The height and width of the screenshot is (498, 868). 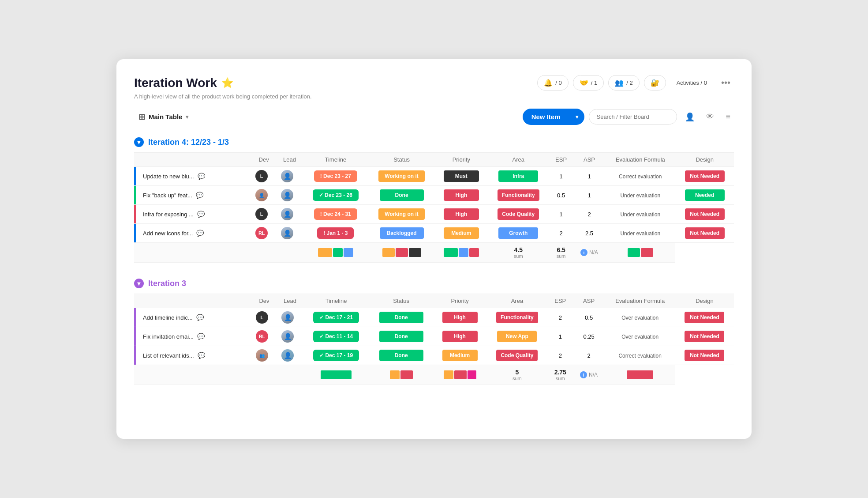 I want to click on design-badge: Not Needed, so click(x=704, y=336).